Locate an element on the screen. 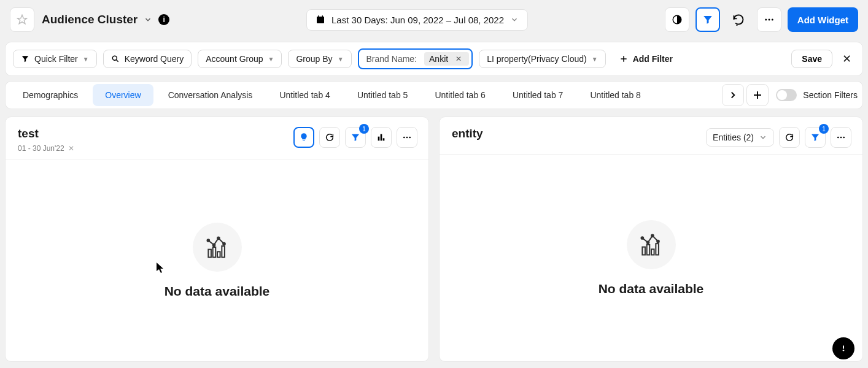 This screenshot has height=368, width=868. widget-title: entity is located at coordinates (468, 134).